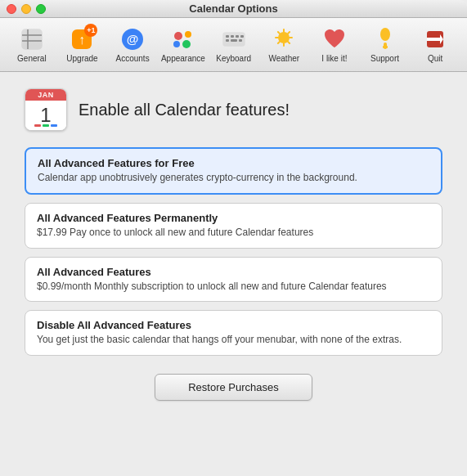 The image size is (467, 476). What do you see at coordinates (46, 126) in the screenshot?
I see `calendar-decoration` at bounding box center [46, 126].